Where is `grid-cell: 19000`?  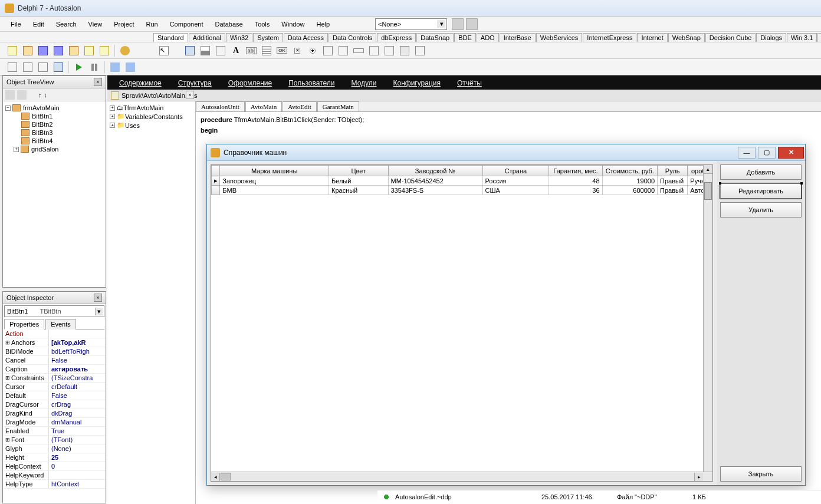 grid-cell: 19000 is located at coordinates (630, 181).